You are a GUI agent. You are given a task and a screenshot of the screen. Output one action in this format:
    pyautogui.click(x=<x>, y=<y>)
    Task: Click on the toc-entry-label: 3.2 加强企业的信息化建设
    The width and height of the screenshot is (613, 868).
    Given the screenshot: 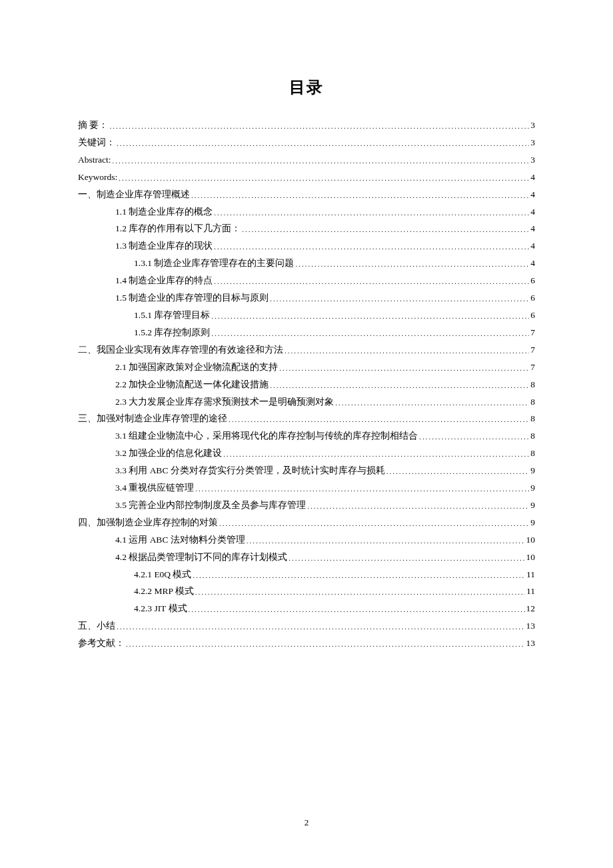 What is the action you would take?
    pyautogui.click(x=169, y=453)
    